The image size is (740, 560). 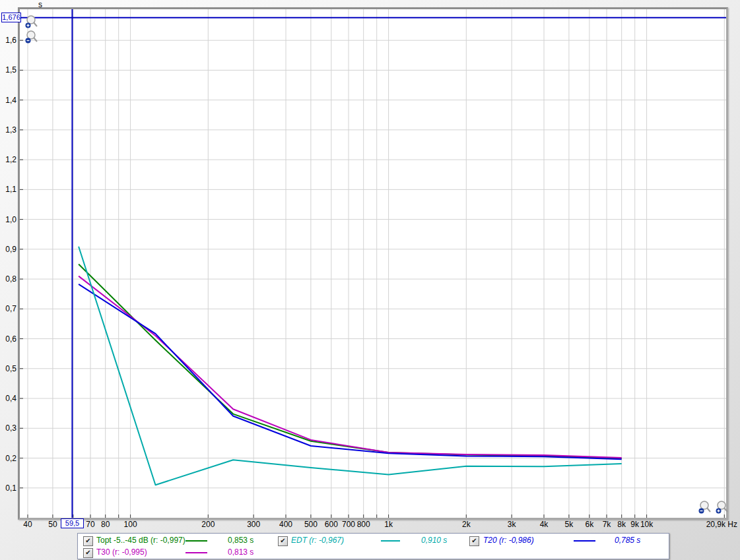 What do you see at coordinates (53, 524) in the screenshot?
I see `x-tick-label: 50` at bounding box center [53, 524].